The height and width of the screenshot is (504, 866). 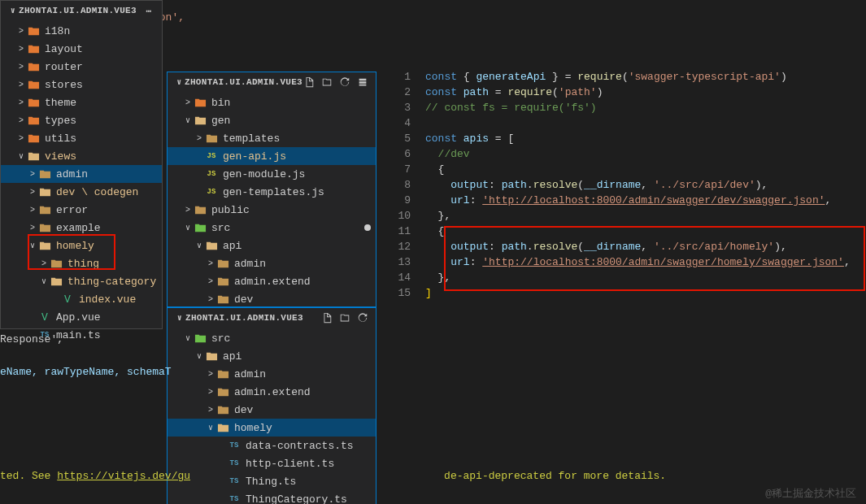 I want to click on folder-item: >public, so click(x=272, y=210).